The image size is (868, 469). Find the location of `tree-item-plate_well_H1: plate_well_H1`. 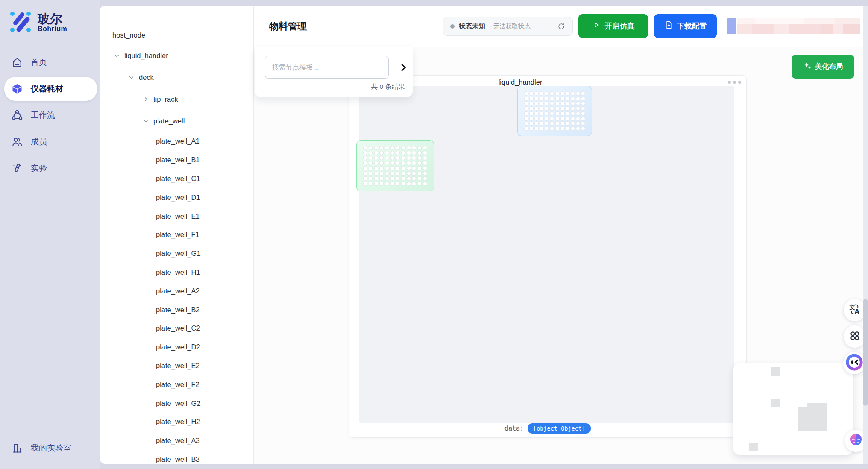

tree-item-plate_well_H1: plate_well_H1 is located at coordinates (176, 273).